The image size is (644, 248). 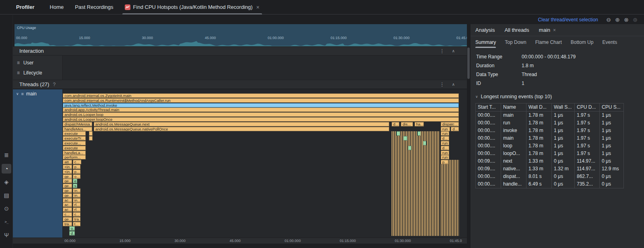 What do you see at coordinates (6, 182) in the screenshot?
I see `app-inspection-icon: ◈` at bounding box center [6, 182].